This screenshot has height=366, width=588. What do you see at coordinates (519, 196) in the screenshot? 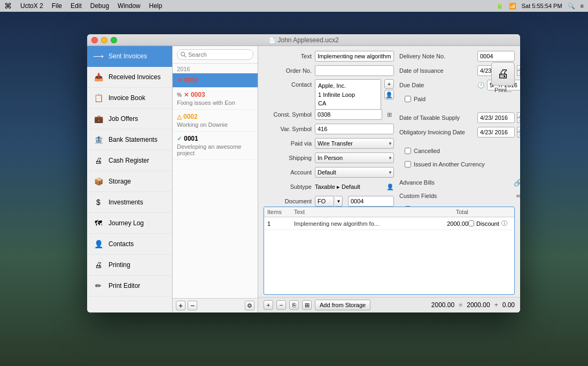
I see `custom-fields-icon: ✏` at bounding box center [519, 196].